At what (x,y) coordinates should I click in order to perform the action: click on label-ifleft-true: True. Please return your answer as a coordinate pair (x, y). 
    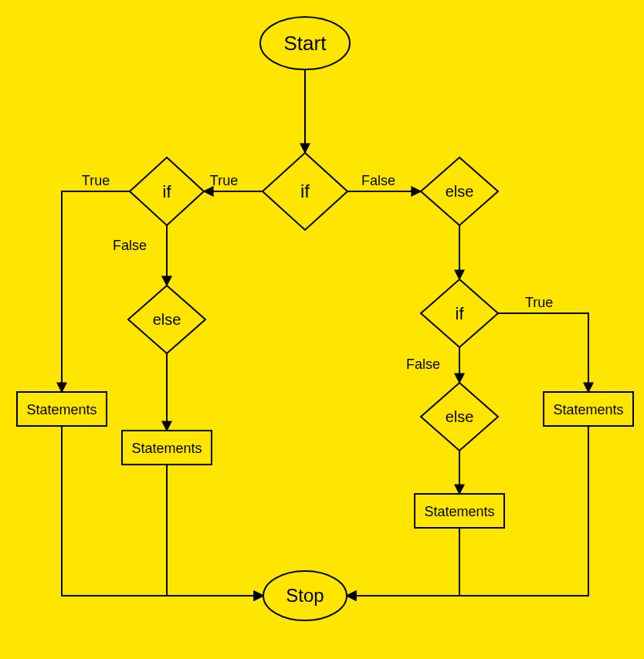
    Looking at the image, I should click on (96, 181).